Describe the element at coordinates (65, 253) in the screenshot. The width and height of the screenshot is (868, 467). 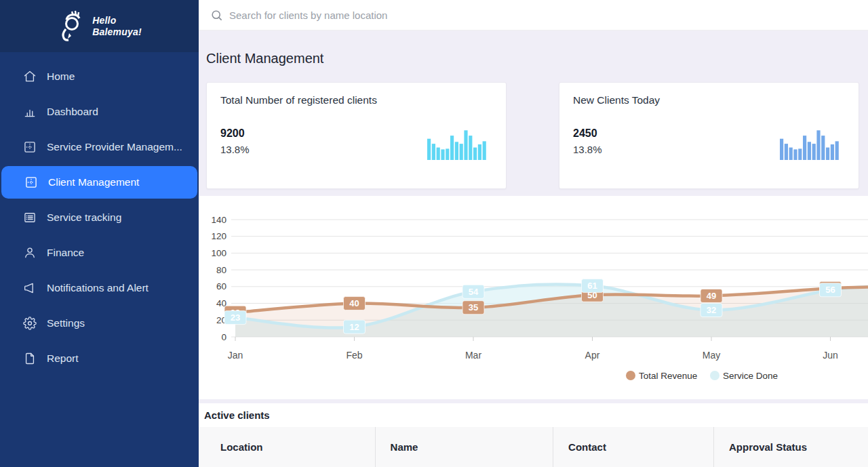
I see `sidebar-item-label: Finance` at that location.